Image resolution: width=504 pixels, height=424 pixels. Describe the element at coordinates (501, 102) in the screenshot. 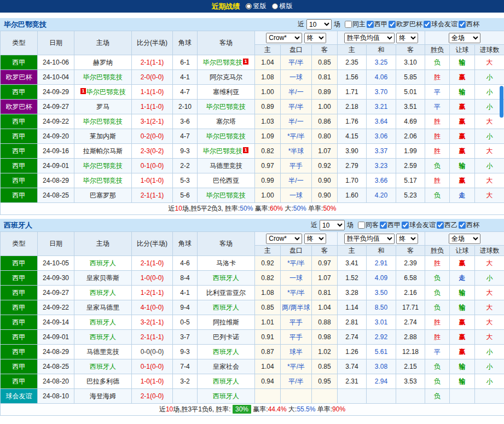

I see `scrollbar-thumb` at that location.